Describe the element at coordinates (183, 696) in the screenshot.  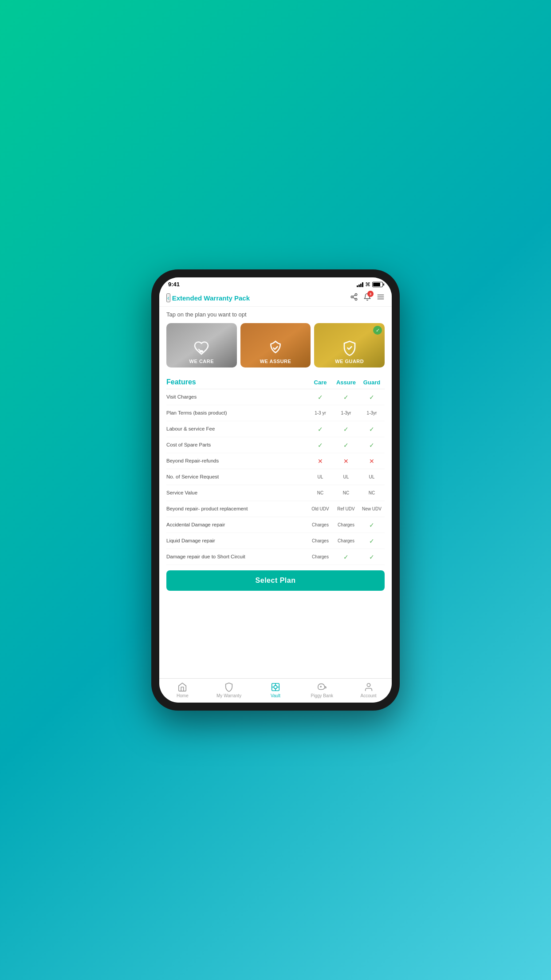
I see `nav-home-label: Home` at that location.